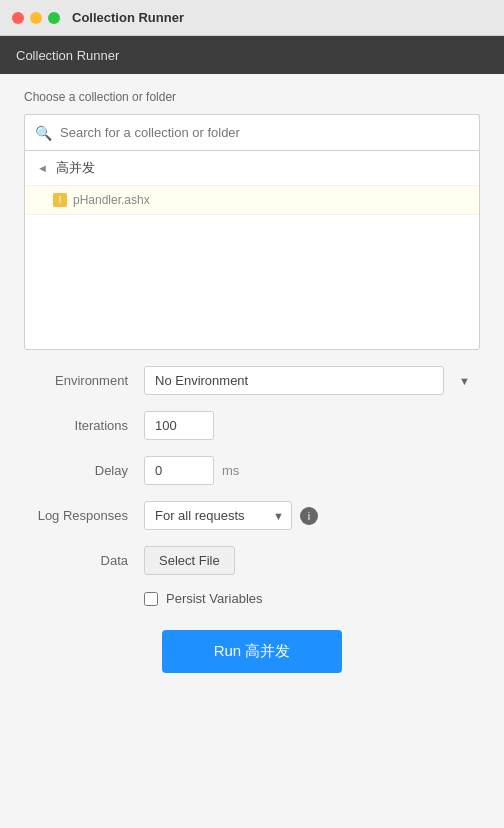 The height and width of the screenshot is (828, 504). I want to click on collection-section-label: Choose a collection or folder, so click(252, 97).